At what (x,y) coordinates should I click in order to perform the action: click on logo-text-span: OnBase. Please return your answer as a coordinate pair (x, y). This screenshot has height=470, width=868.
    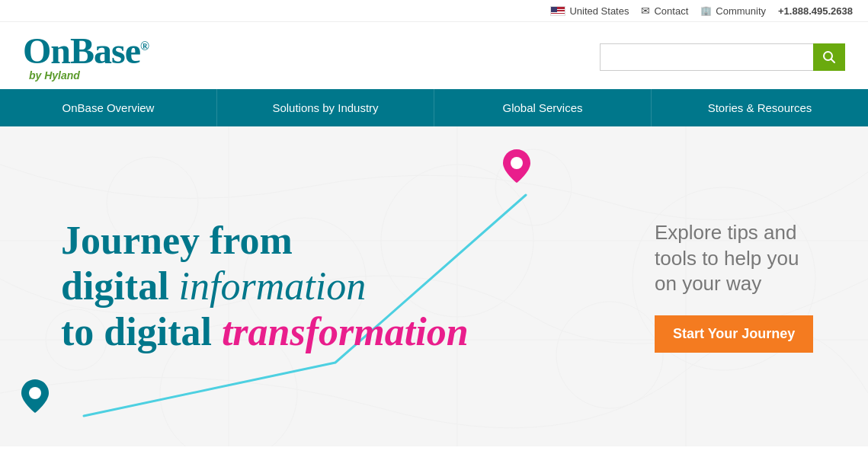
    Looking at the image, I should click on (82, 50).